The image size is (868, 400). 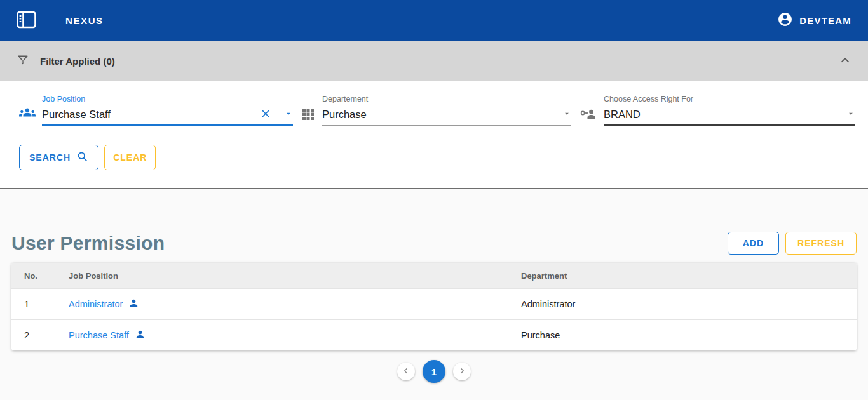 I want to click on filter-fields-row: Job Position Purchase Staff, so click(x=434, y=110).